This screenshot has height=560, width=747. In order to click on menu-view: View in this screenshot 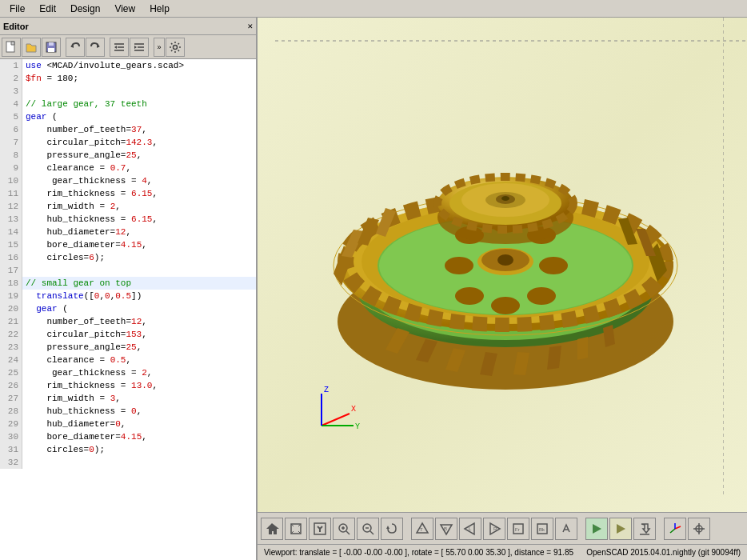, I will do `click(125, 9)`.